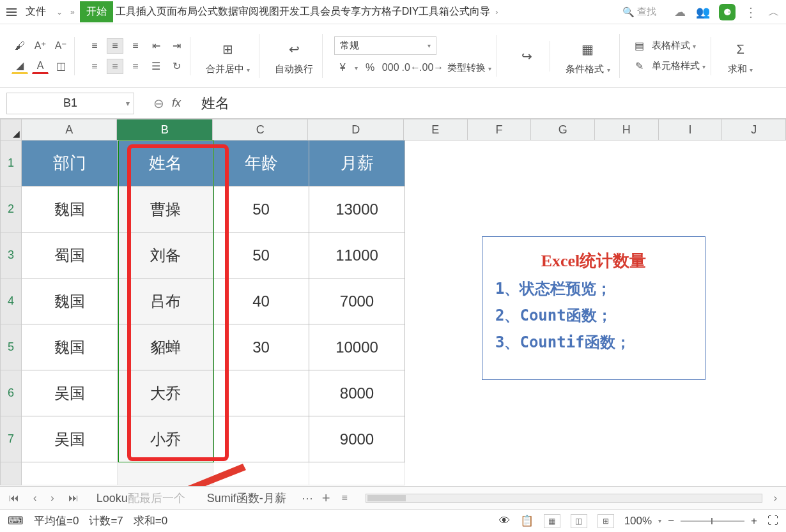  I want to click on horizontal-scrollbar, so click(564, 498).